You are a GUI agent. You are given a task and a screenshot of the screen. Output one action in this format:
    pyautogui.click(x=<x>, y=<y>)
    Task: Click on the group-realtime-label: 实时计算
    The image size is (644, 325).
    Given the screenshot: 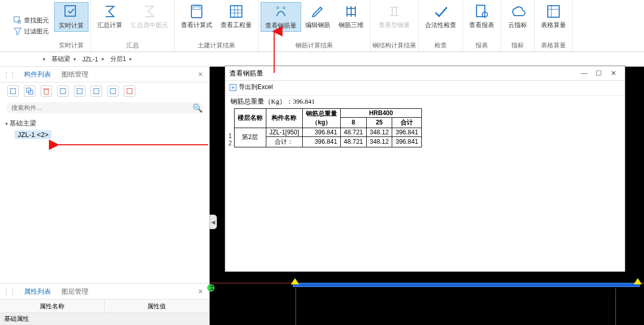 What is the action you would take?
    pyautogui.click(x=71, y=46)
    